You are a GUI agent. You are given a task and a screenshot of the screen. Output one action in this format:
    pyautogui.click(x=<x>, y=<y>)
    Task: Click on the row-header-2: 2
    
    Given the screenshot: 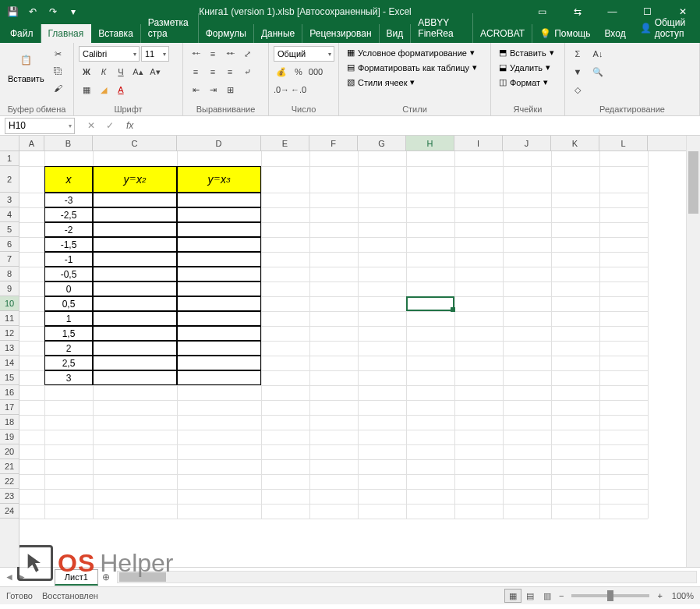 What is the action you would take?
    pyautogui.click(x=9, y=179)
    